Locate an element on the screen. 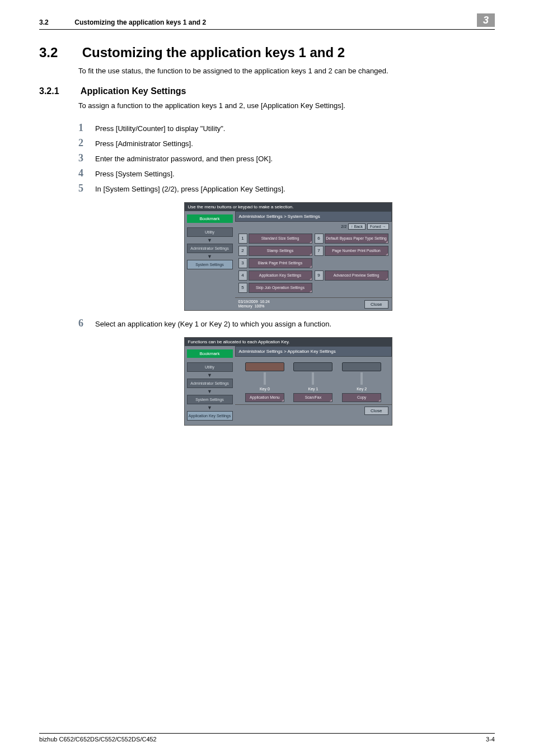 The height and width of the screenshot is (756, 534). option-number: 9 is located at coordinates (319, 276).